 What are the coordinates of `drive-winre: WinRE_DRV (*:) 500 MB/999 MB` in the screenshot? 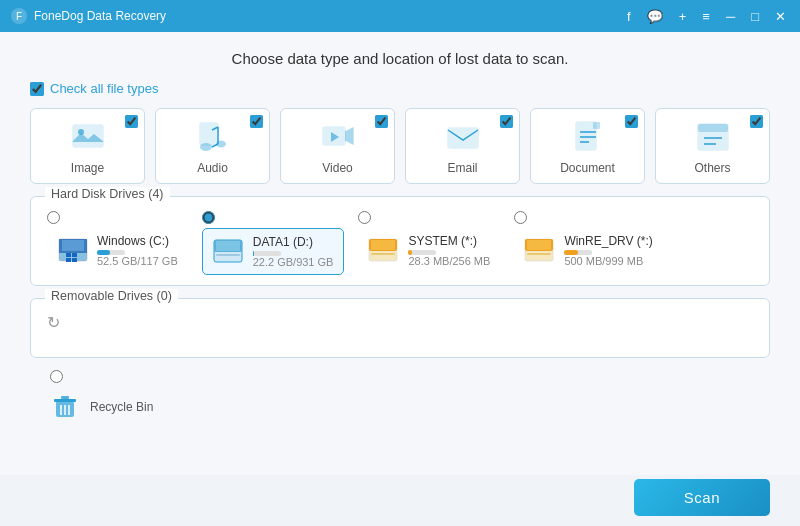 It's located at (588, 242).